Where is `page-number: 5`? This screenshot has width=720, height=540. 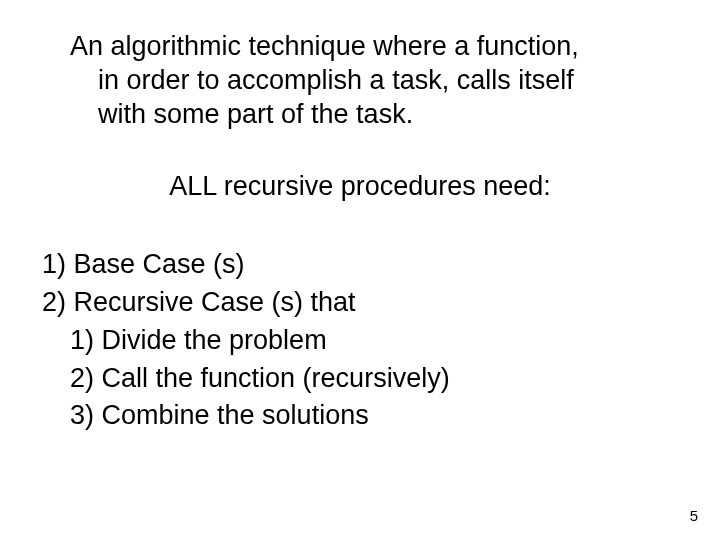
page-number: 5 is located at coordinates (694, 516).